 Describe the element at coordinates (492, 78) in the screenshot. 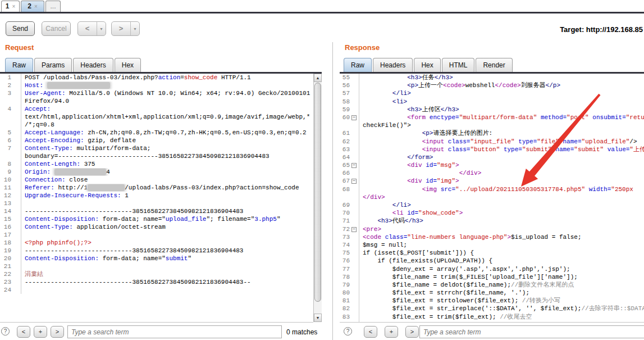

I see `code-line: 55 <h3>任务</h3>` at that location.